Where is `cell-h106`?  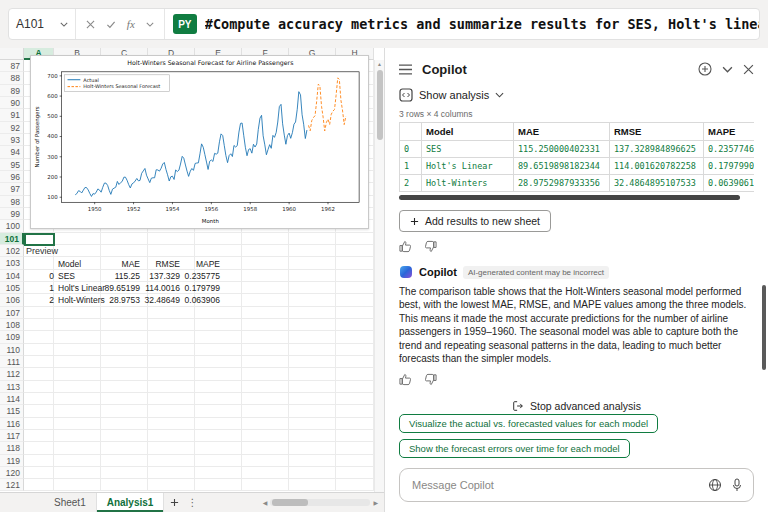
cell-h106 is located at coordinates (355, 300).